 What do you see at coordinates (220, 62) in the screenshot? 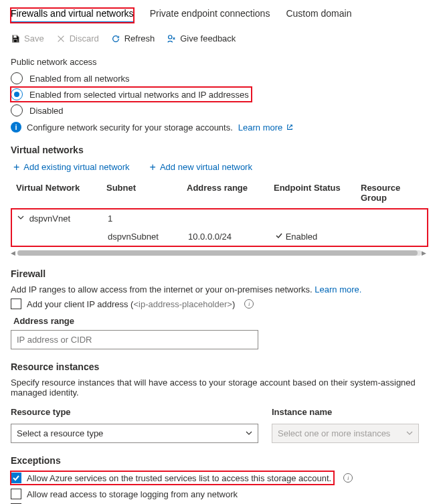
I see `pna-title: Public network access` at bounding box center [220, 62].